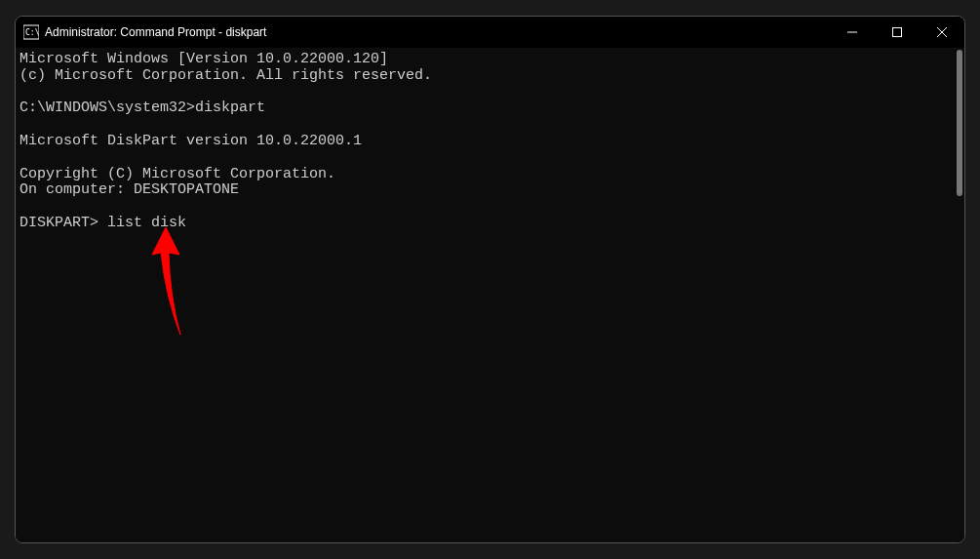  What do you see at coordinates (852, 32) in the screenshot?
I see `minimize-button` at bounding box center [852, 32].